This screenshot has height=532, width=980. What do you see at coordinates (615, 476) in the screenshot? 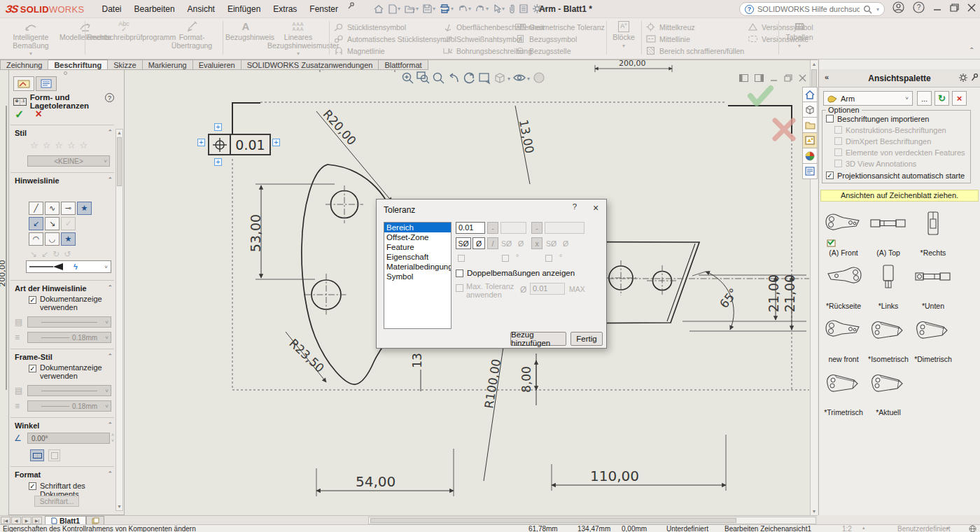
I see `dim-110: 110,00` at bounding box center [615, 476].